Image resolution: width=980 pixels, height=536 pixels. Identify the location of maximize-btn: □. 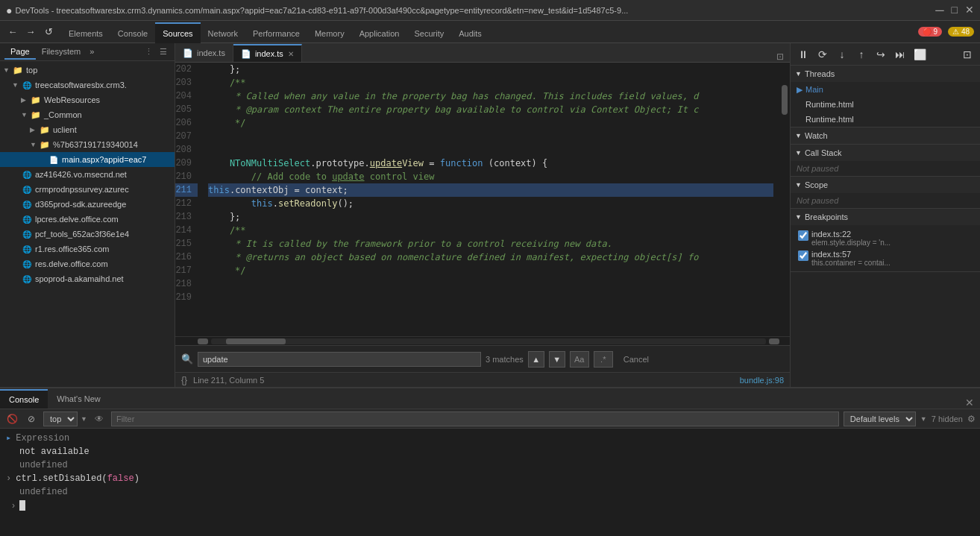
(955, 10).